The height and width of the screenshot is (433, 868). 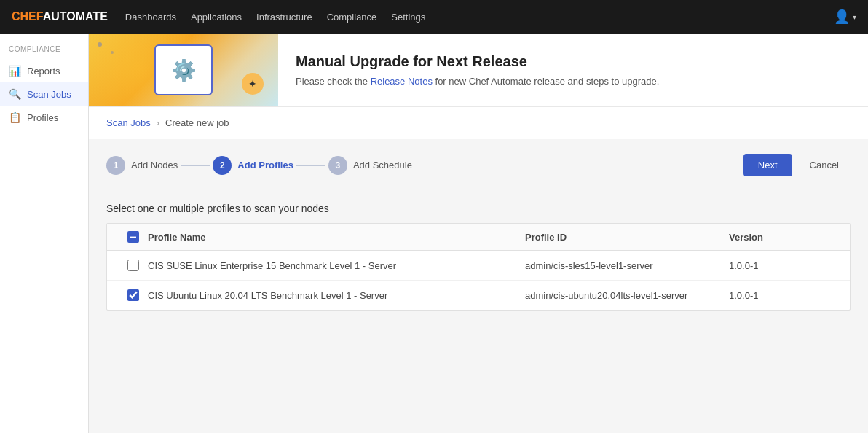 What do you see at coordinates (784, 238) in the screenshot?
I see `col-header-version: Version` at bounding box center [784, 238].